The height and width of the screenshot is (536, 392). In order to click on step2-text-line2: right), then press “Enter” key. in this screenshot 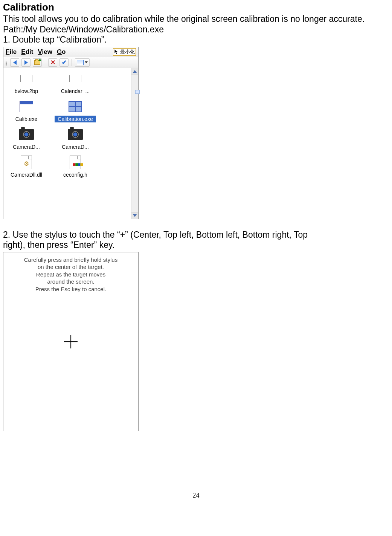, I will do `click(196, 245)`.